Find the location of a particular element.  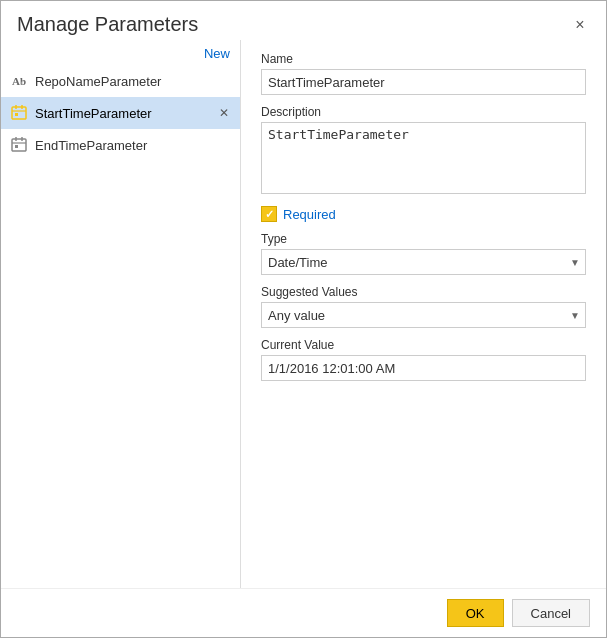

description-label: Description is located at coordinates (424, 112).